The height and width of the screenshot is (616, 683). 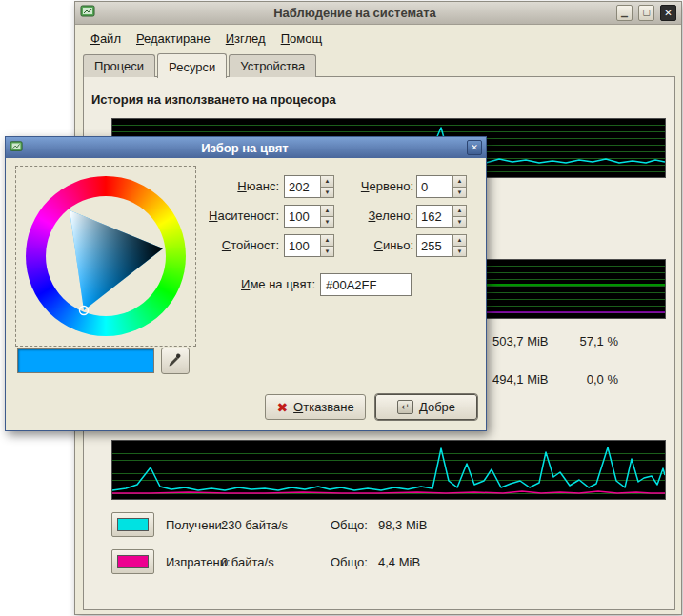 What do you see at coordinates (625, 13) in the screenshot?
I see `minimize-button: ▁` at bounding box center [625, 13].